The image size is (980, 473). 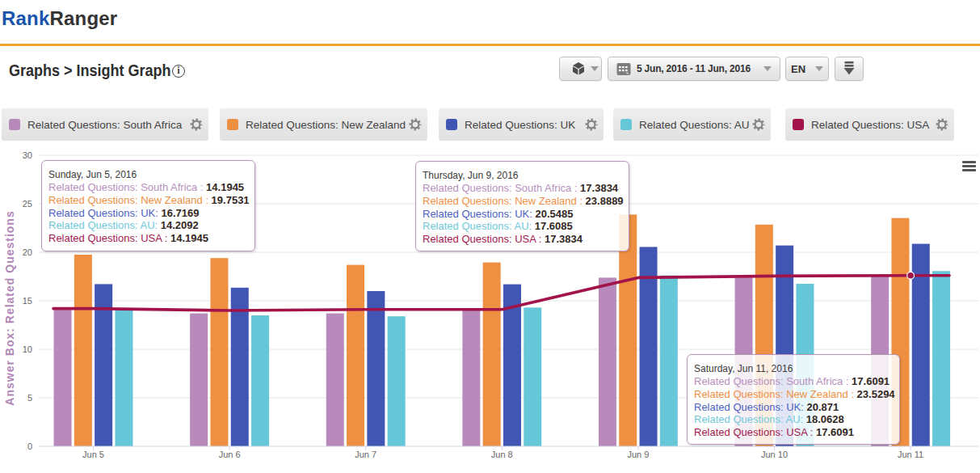 What do you see at coordinates (30, 446) in the screenshot?
I see `svg-text: 0` at bounding box center [30, 446].